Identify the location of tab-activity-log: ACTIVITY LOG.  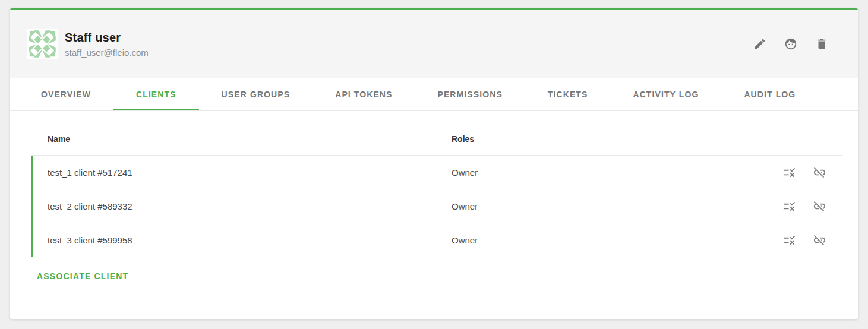
(665, 94).